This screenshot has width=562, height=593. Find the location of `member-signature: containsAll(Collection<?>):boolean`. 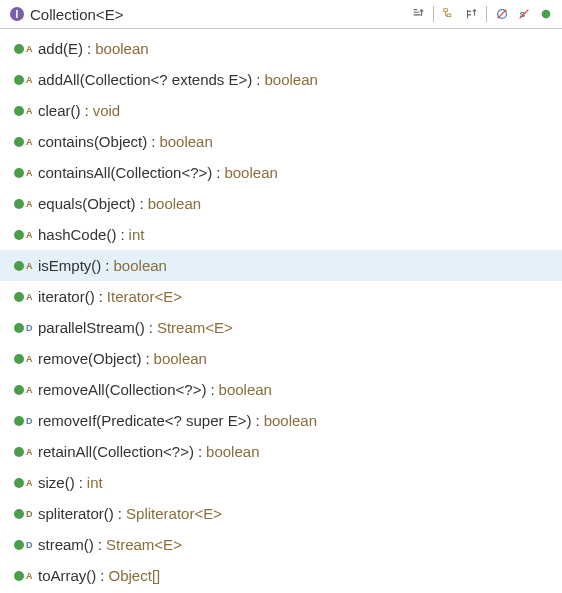

member-signature: containsAll(Collection<?>):boolean is located at coordinates (158, 172).